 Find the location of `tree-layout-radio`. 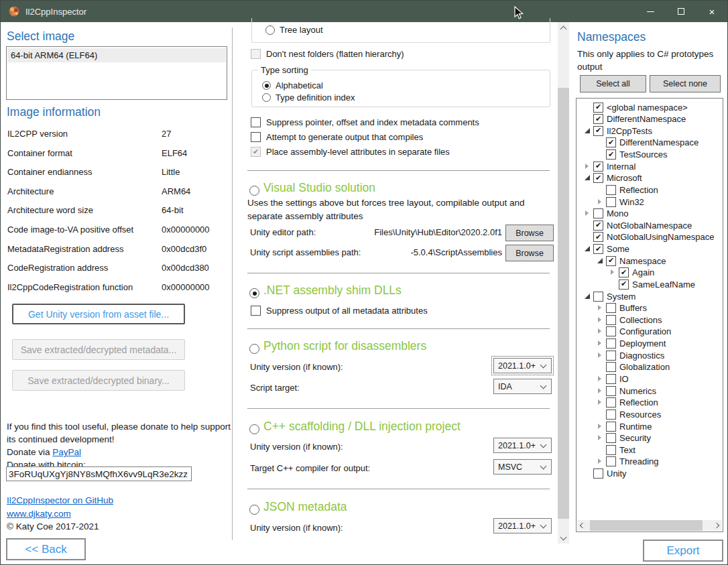

tree-layout-radio is located at coordinates (270, 30).